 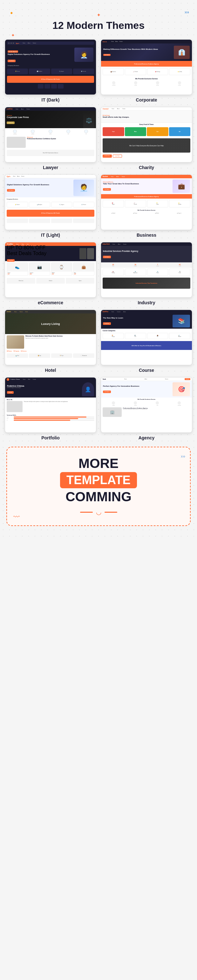 I want to click on prof-text: Professional Professional Business Confi…, so click(x=61, y=142).